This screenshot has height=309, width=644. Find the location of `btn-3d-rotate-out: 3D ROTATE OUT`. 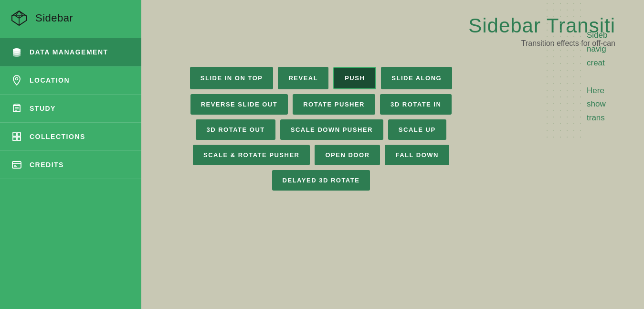

btn-3d-rotate-out: 3D ROTATE OUT is located at coordinates (235, 130).